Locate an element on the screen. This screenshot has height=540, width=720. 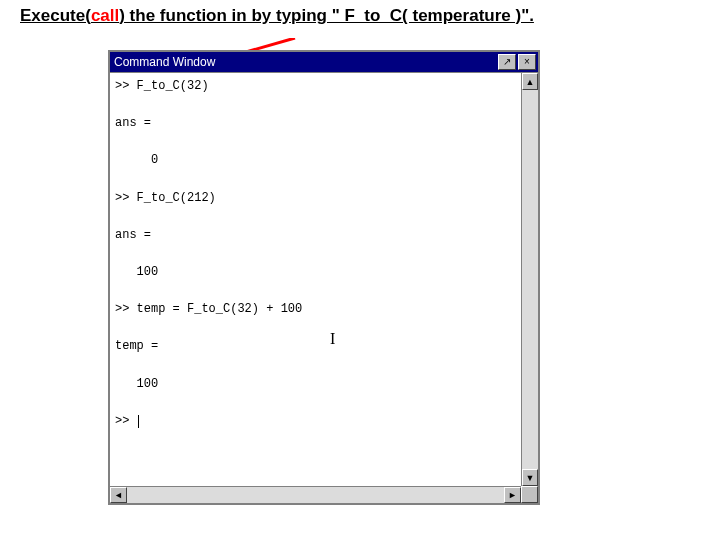
scroll-down-button: ▼ is located at coordinates (530, 478).